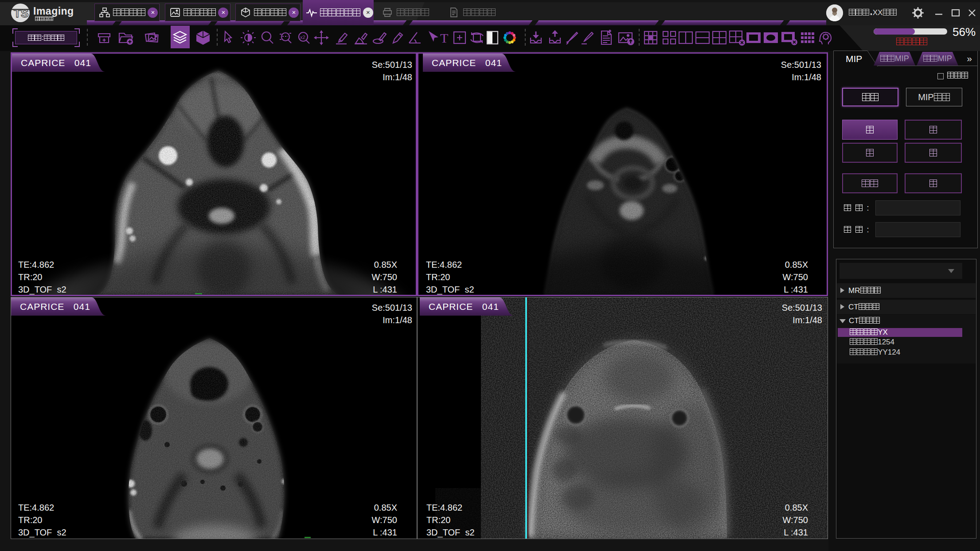 The height and width of the screenshot is (551, 980). Describe the element at coordinates (21, 13) in the screenshot. I see `svg-text: TS` at that location.